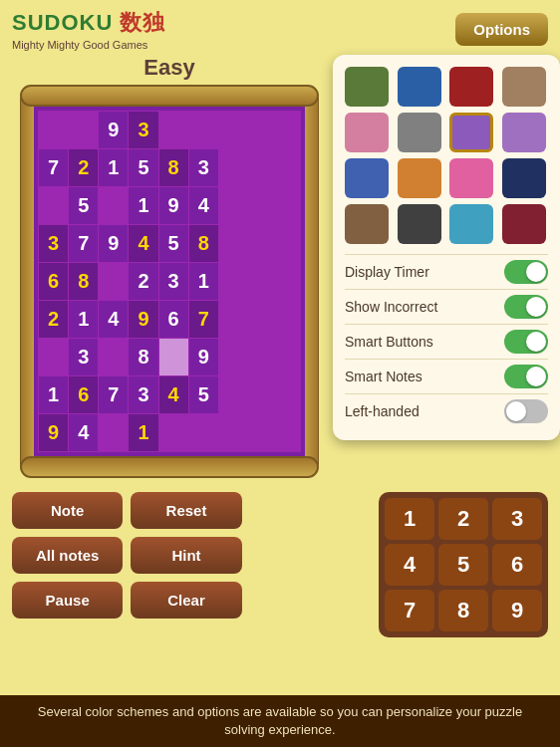  I want to click on color-swatch-blue-dark, so click(420, 87).